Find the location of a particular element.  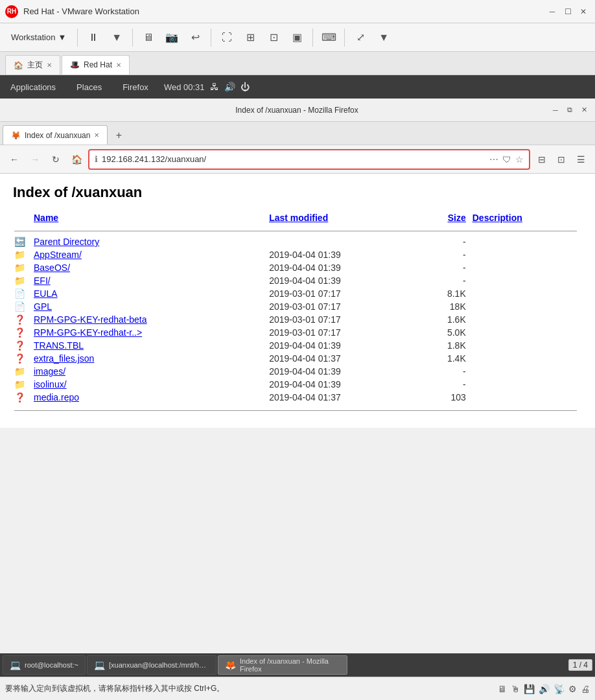

tab-redhat: 🎩 Red Hat ✕ is located at coordinates (96, 65).